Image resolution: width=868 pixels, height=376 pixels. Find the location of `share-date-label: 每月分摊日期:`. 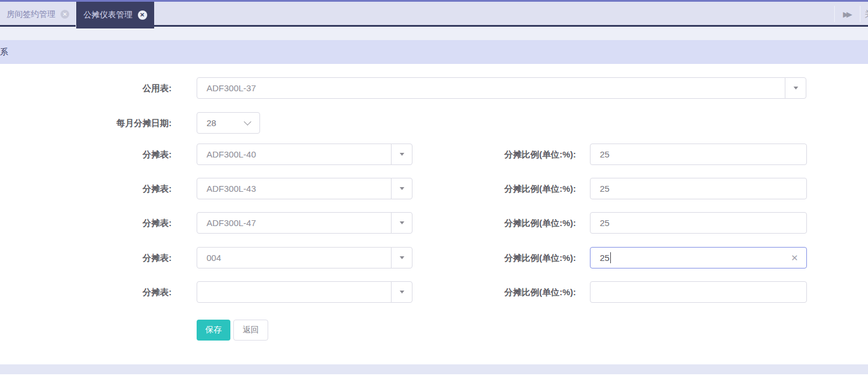

share-date-label: 每月分摊日期: is located at coordinates (86, 123).